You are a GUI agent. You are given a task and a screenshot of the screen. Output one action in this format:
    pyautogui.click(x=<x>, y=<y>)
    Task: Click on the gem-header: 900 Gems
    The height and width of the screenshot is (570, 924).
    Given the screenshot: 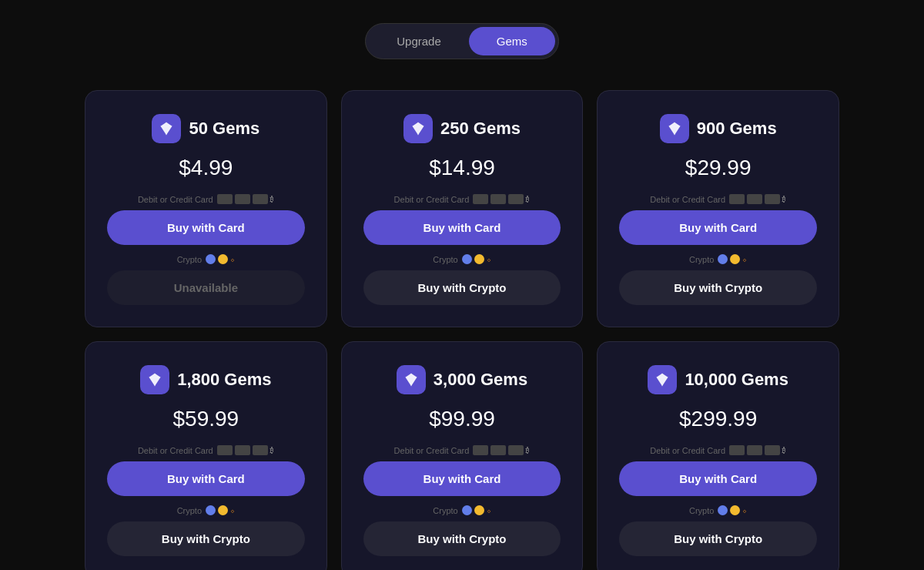 What is the action you would take?
    pyautogui.click(x=718, y=129)
    